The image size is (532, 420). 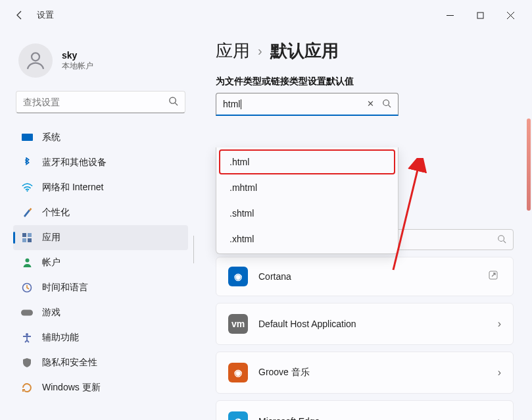 What do you see at coordinates (101, 102) in the screenshot?
I see `sidebar-search` at bounding box center [101, 102].